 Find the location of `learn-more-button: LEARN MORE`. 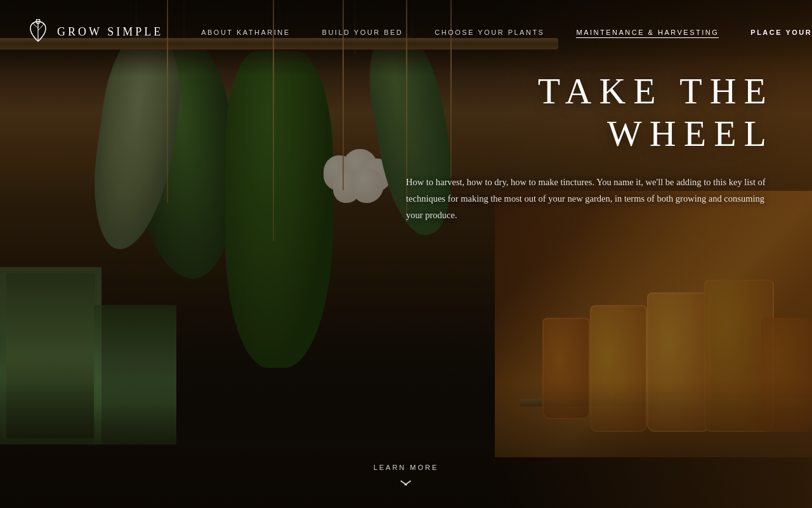

learn-more-button: LEARN MORE is located at coordinates (406, 467).